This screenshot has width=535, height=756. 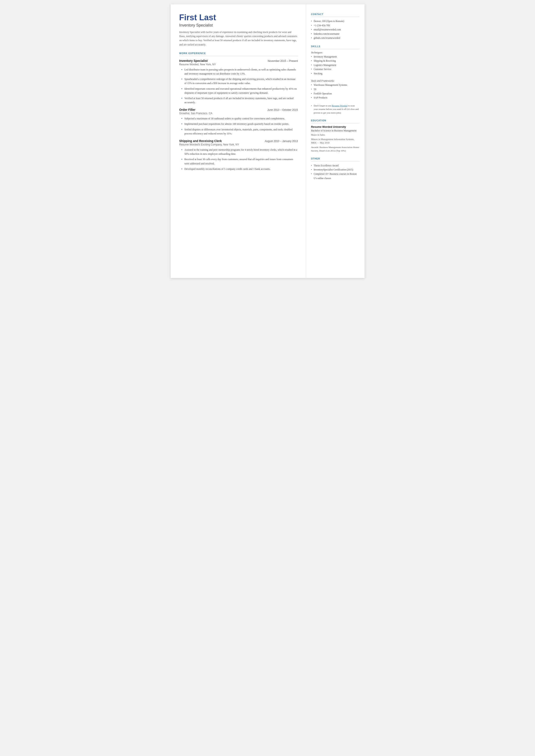 What do you see at coordinates (335, 34) in the screenshot?
I see `list-item: linkedin.com/in/username` at bounding box center [335, 34].